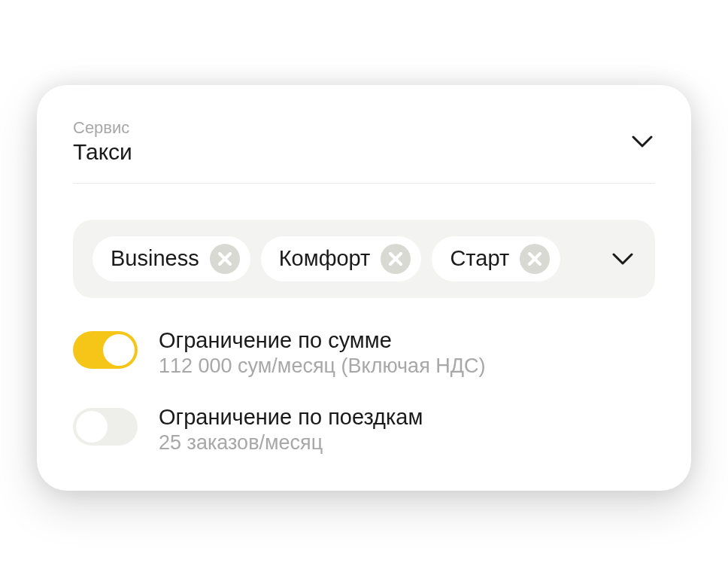 This screenshot has width=728, height=575. Describe the element at coordinates (480, 259) in the screenshot. I see `chip-label: Старт` at that location.